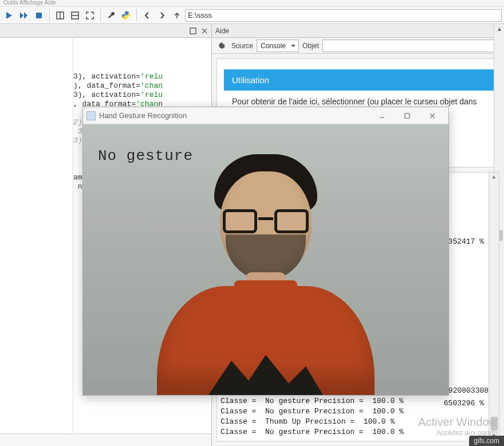  I want to click on console-fragment-1: 9352417 %, so click(464, 242).